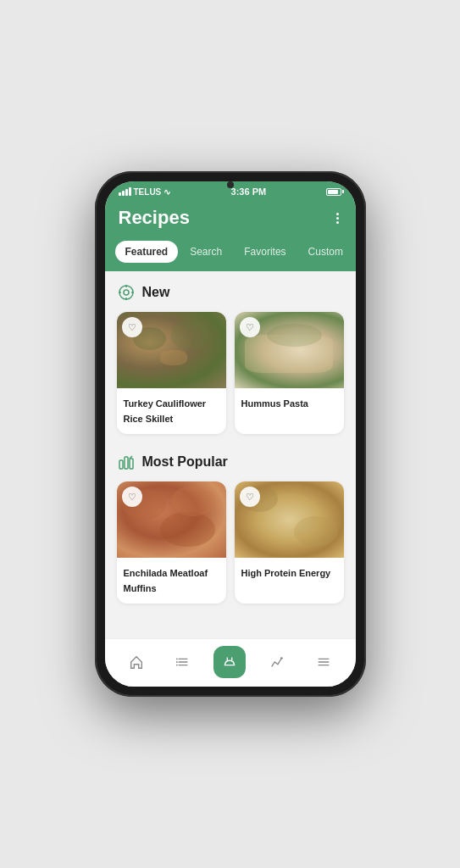 Image resolution: width=460 pixels, height=868 pixels. Describe the element at coordinates (334, 192) in the screenshot. I see `status-right` at that location.